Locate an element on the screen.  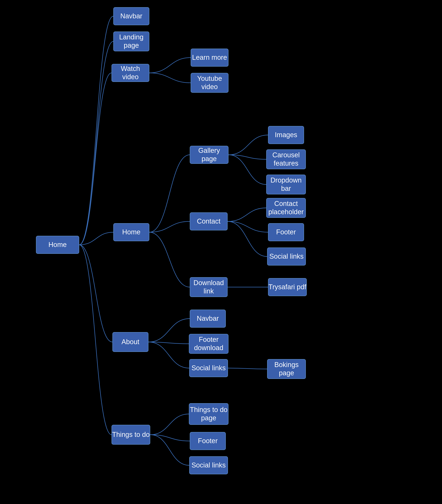
connection-things_to_do-things_to_do_page is located at coordinates (170, 424).